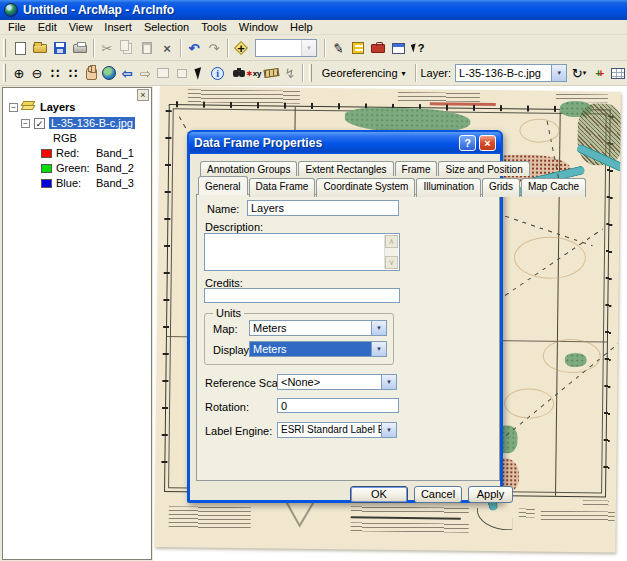 The height and width of the screenshot is (561, 627). I want to click on scale-combobox: ▼, so click(286, 48).